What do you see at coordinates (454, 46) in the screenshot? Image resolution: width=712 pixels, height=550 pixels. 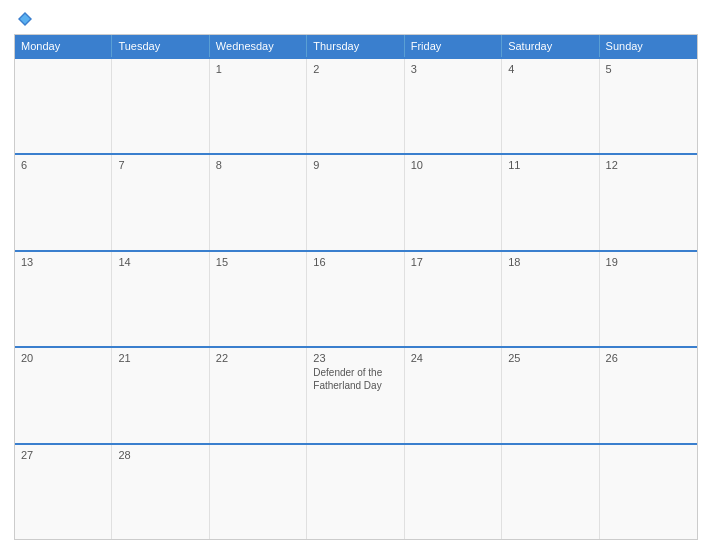 I see `weekday-header-friday: Friday` at bounding box center [454, 46].